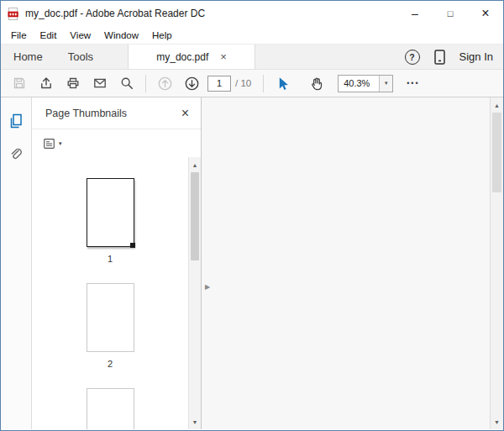 Image resolution: width=504 pixels, height=431 pixels. What do you see at coordinates (81, 35) in the screenshot?
I see `menu-view: View` at bounding box center [81, 35].